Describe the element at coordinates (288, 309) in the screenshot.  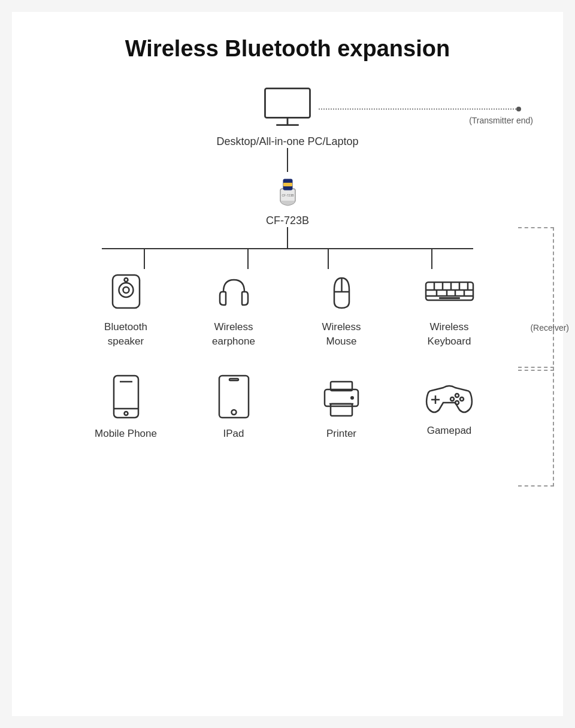
I see `items-row-1: Bluetooth speaker Wireless earphone` at that location.